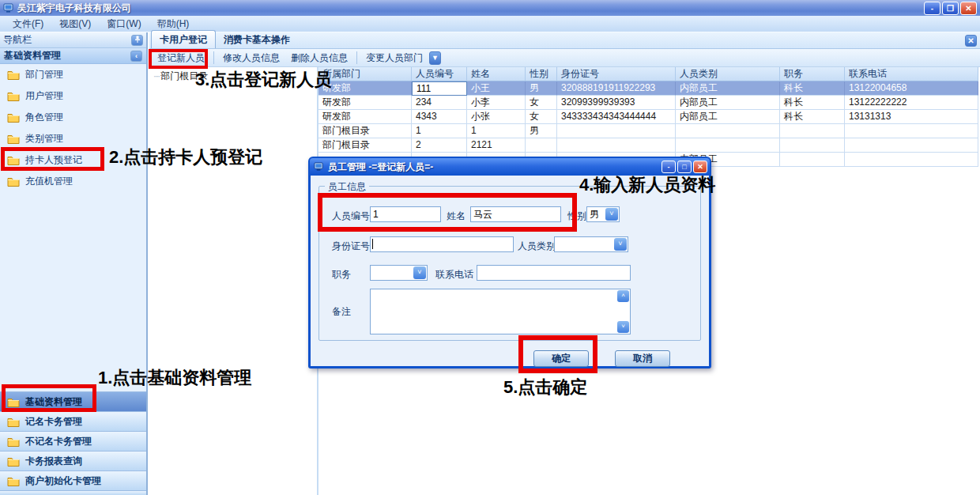 This screenshot has width=980, height=495. Describe the element at coordinates (28, 24) in the screenshot. I see `menu-file: 文件(F)` at that location.